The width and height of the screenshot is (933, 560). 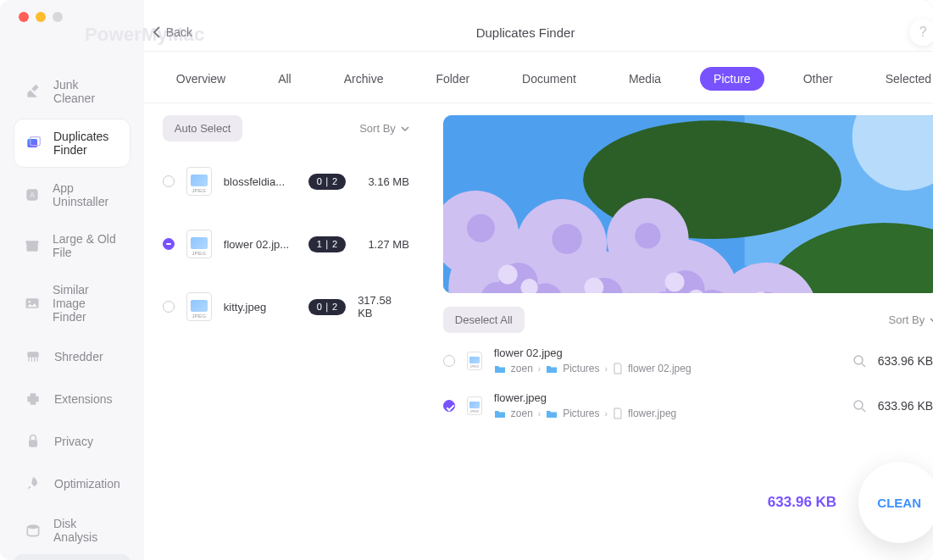 I want to click on sidebar-item-similar-image: Similar Image Finder, so click(x=72, y=303).